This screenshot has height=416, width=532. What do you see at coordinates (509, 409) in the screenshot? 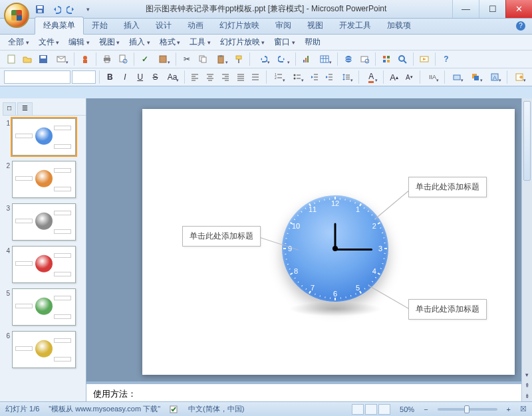
I see `zoom-in-icon: +` at bounding box center [509, 409].